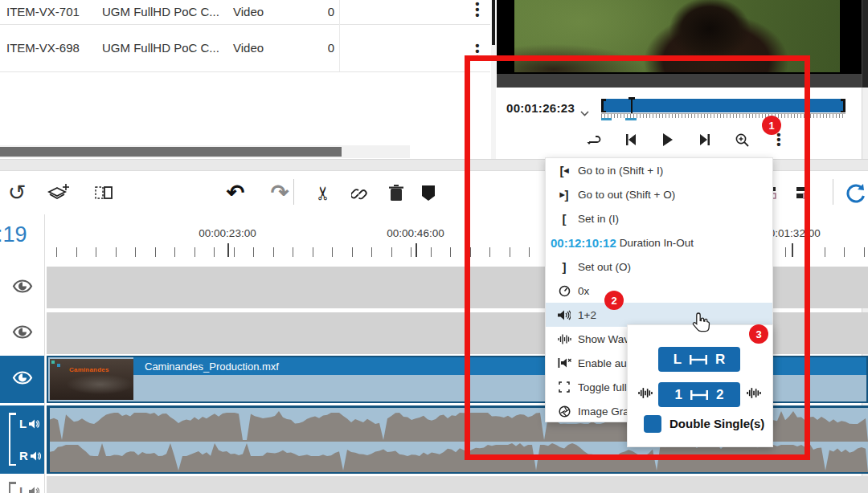 Image resolution: width=868 pixels, height=493 pixels. What do you see at coordinates (23, 287) in the screenshot?
I see `track-header` at bounding box center [23, 287].